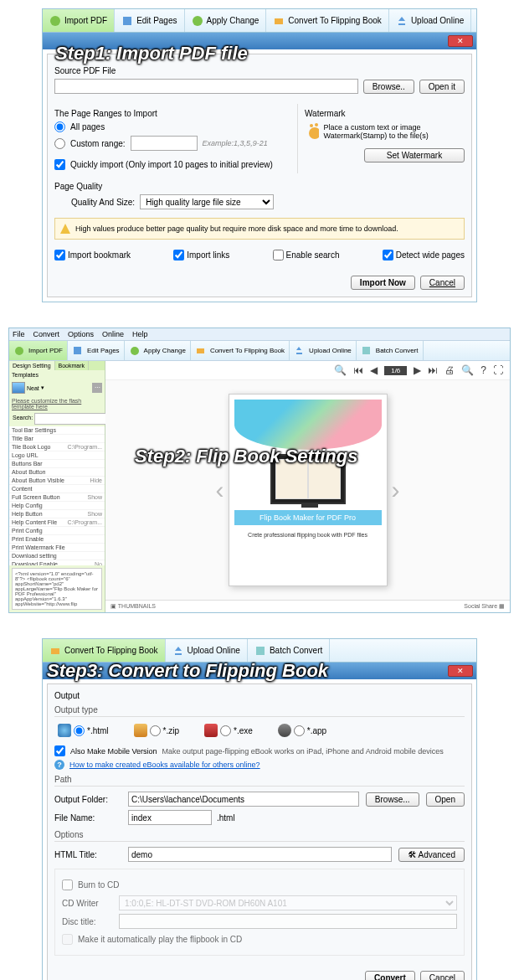  What do you see at coordinates (67, 885) in the screenshot?
I see `burn-cd-checkbox` at bounding box center [67, 885].